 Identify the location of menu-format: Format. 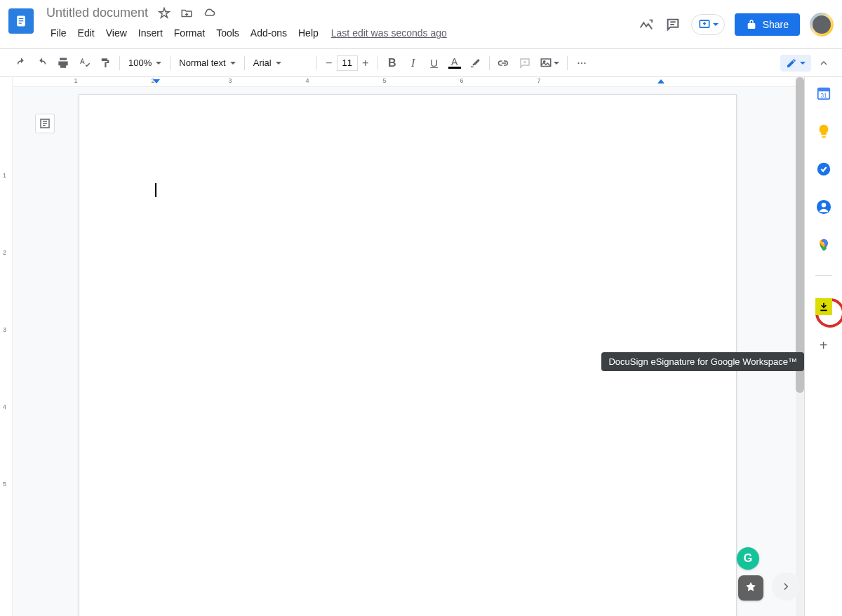
(189, 33).